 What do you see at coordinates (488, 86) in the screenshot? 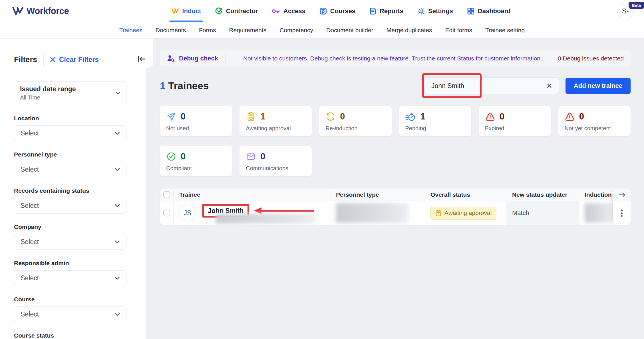
I see `search-input` at bounding box center [488, 86].